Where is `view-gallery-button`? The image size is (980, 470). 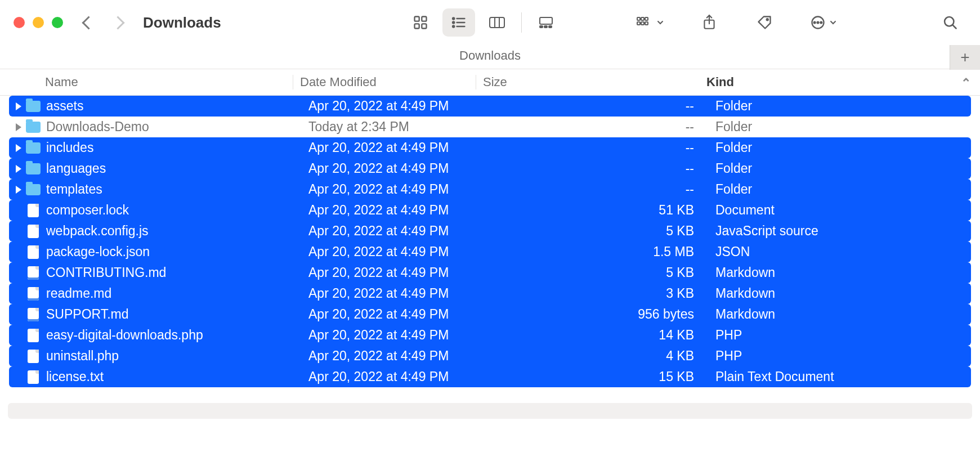
view-gallery-button is located at coordinates (546, 23).